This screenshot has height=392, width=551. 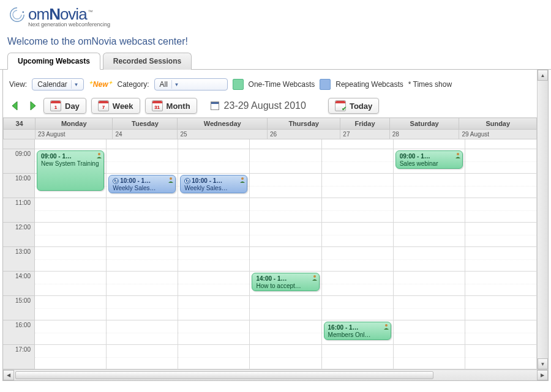 What do you see at coordinates (19, 144) in the screenshot?
I see `time-label: 08:00` at bounding box center [19, 144].